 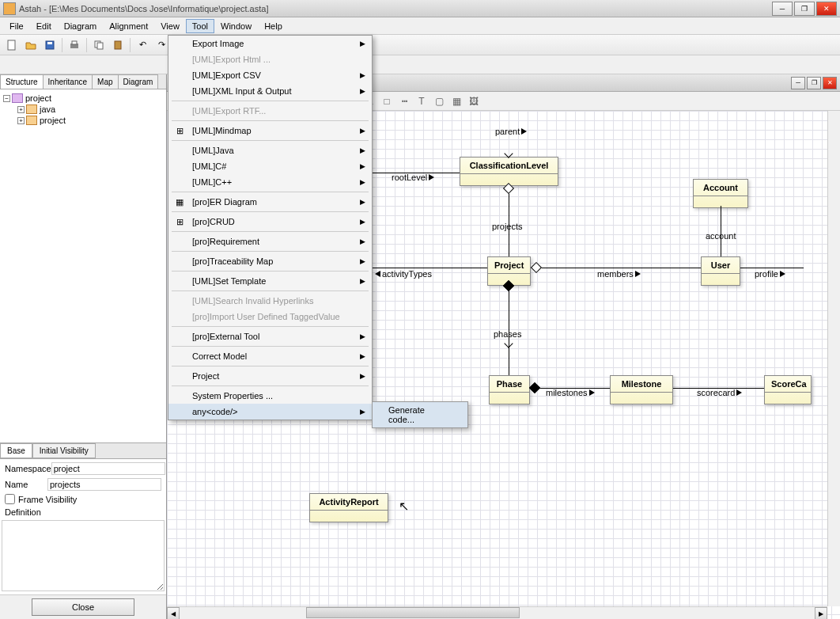 What do you see at coordinates (17, 26) in the screenshot?
I see `menu-file: File` at bounding box center [17, 26].